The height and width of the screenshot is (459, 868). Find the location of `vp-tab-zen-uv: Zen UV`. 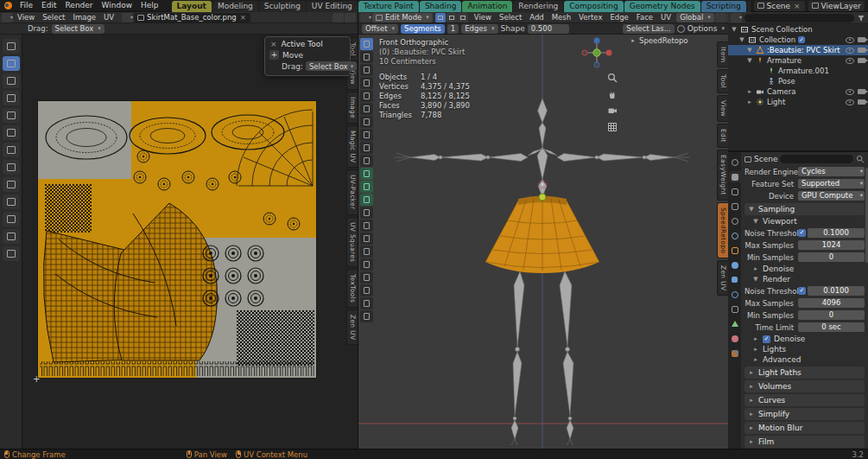

vp-tab-zen-uv: Zen UV is located at coordinates (722, 278).